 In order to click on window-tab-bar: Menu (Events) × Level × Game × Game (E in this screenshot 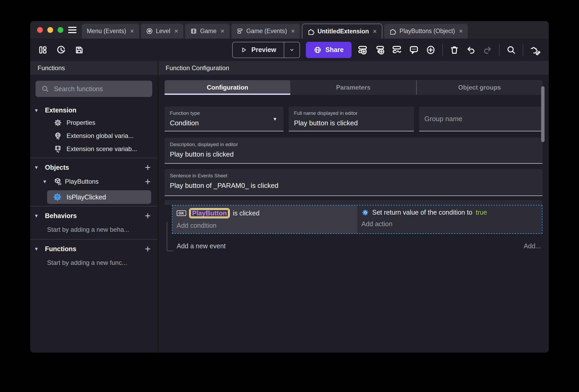, I will do `click(290, 30)`.